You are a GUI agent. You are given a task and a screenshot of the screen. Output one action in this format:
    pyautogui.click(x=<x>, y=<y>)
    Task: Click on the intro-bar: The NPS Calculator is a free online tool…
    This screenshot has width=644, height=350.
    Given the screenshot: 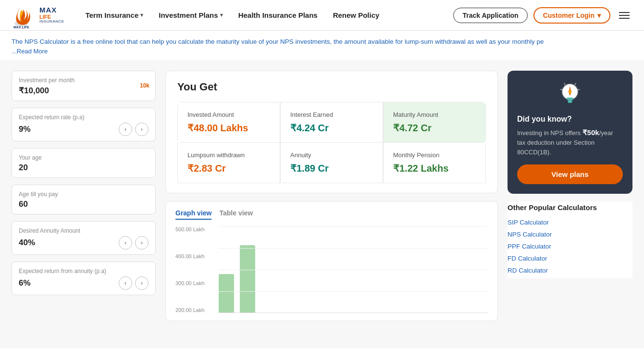 What is the action you would take?
    pyautogui.click(x=322, y=46)
    